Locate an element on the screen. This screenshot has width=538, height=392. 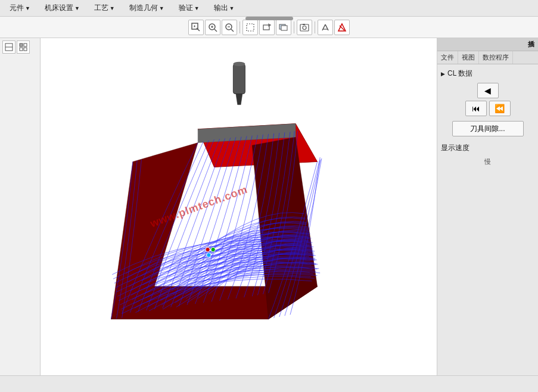
tab-nc-program: 数控程序 is located at coordinates (496, 57).